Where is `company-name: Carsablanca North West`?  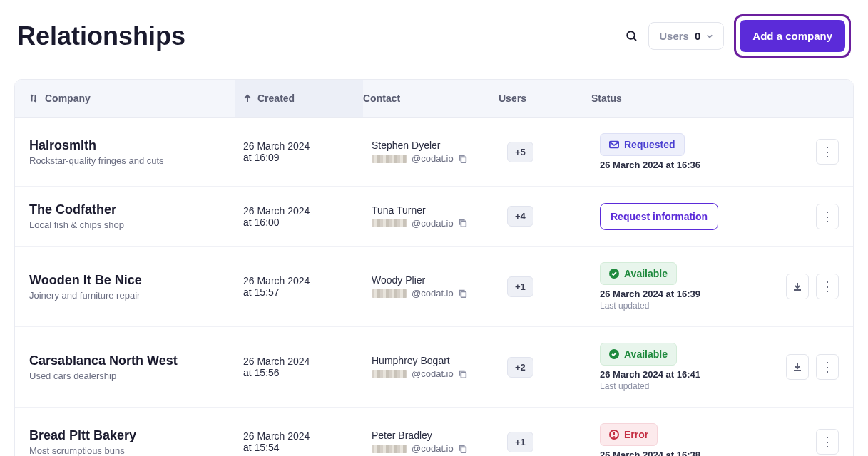 company-name: Carsablanca North West is located at coordinates (136, 361).